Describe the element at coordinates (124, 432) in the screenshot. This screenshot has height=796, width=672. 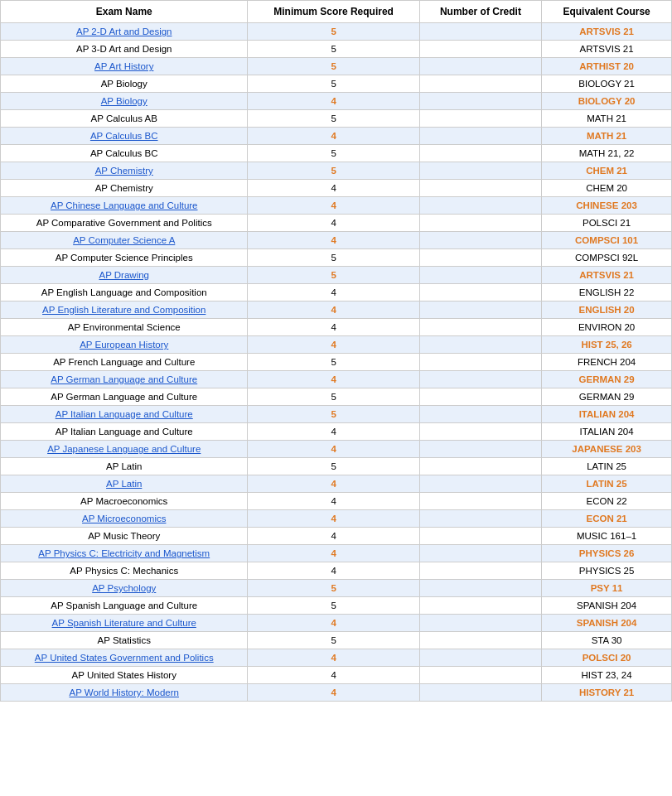
I see `exam-name-cell: AP Italian Language and Culture` at that location.